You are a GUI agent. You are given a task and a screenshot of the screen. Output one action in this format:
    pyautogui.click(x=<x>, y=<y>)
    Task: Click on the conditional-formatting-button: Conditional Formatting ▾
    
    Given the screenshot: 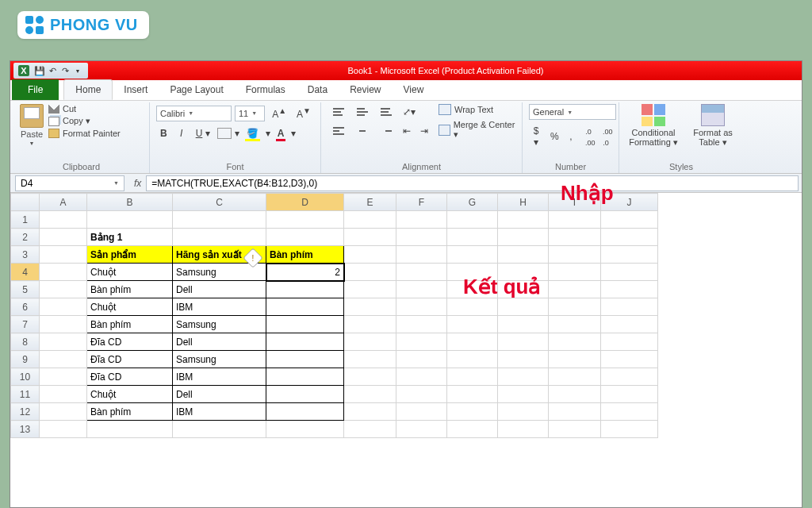 What is the action you would take?
    pyautogui.click(x=653, y=125)
    